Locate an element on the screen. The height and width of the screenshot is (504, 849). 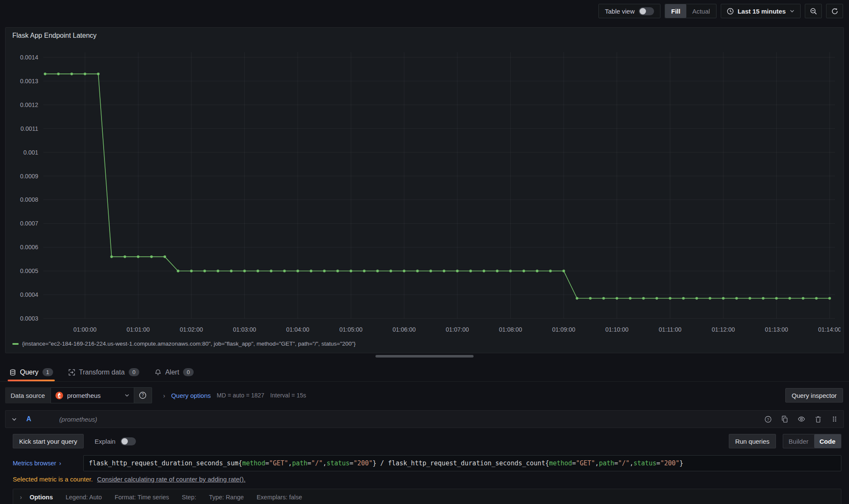
svg-text: 01:00:00 is located at coordinates (85, 329).